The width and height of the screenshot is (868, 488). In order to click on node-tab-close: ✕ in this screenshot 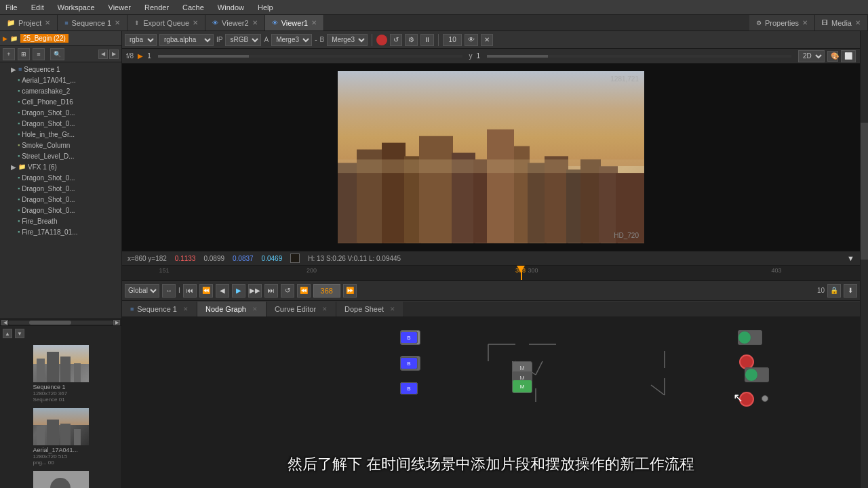, I will do `click(255, 309)`.